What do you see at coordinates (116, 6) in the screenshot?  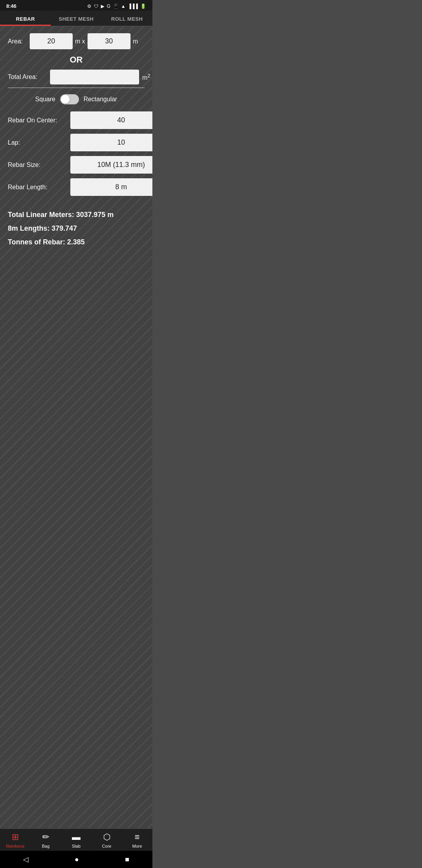 I see `sim-icon: 📱` at bounding box center [116, 6].